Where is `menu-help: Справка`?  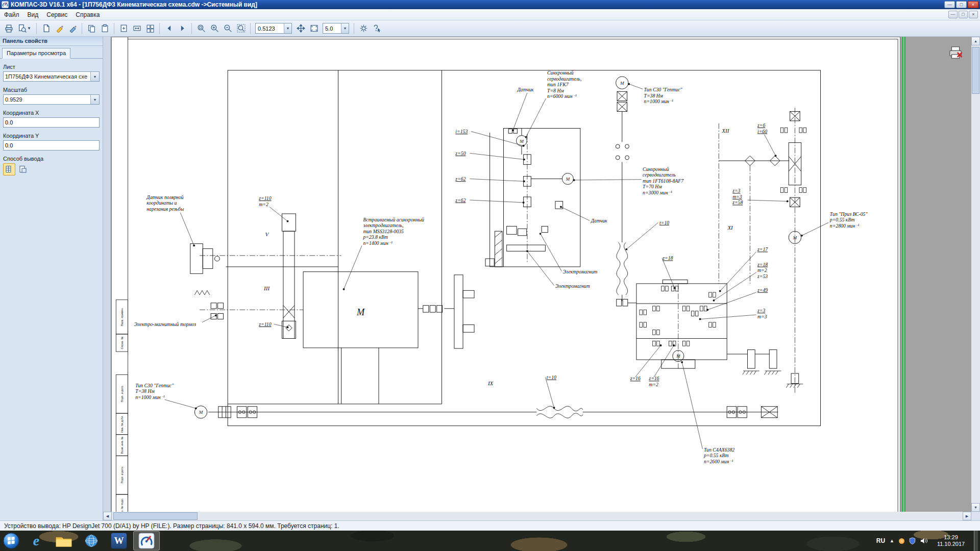
menu-help: Справка is located at coordinates (88, 15).